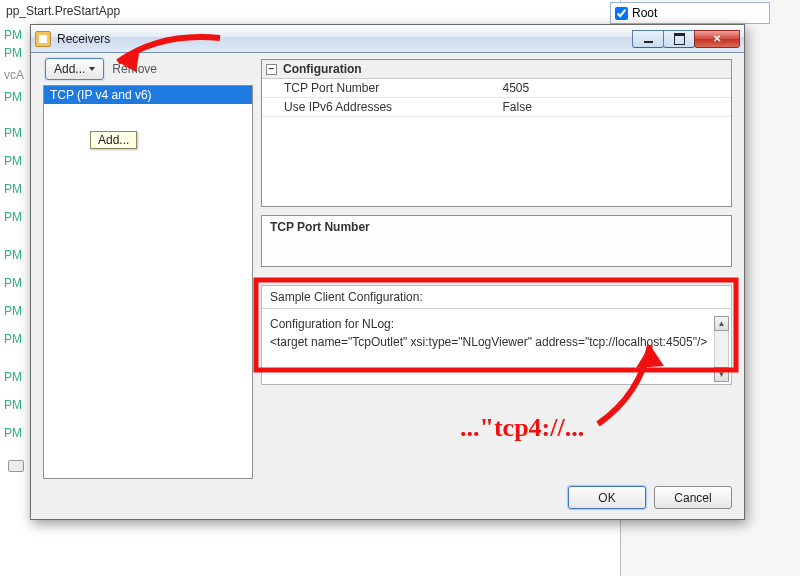 This screenshot has height=576, width=800. What do you see at coordinates (614, 88) in the screenshot?
I see `propgrid-val: 4505` at bounding box center [614, 88].